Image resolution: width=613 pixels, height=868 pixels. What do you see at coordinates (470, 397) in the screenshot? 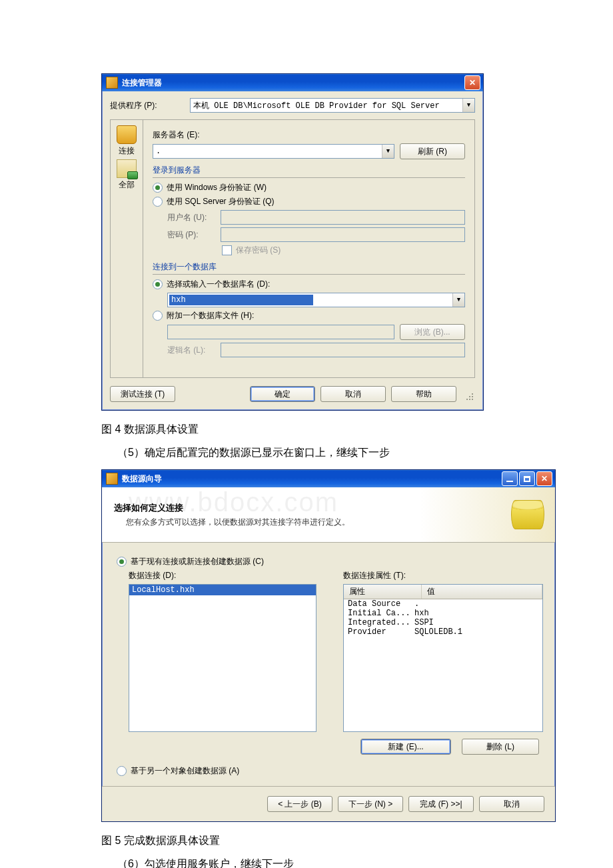
I see `resize-grip-icon` at bounding box center [470, 397].